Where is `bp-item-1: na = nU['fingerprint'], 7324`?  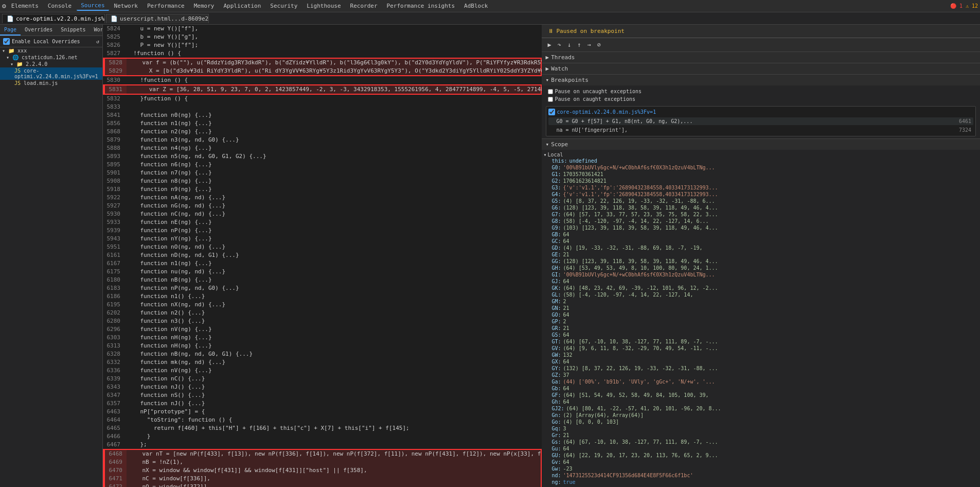 bp-item-1: na = nU['fingerprint'], 7324 is located at coordinates (761, 130).